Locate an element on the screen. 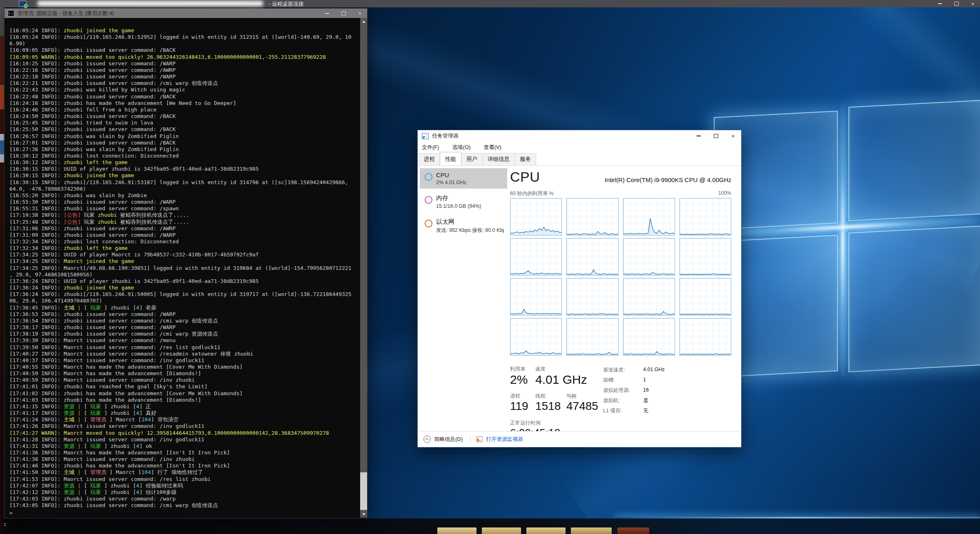 The height and width of the screenshot is (534, 980). menu-bar: 文件(F)选项(O)查看(V) is located at coordinates (461, 147).